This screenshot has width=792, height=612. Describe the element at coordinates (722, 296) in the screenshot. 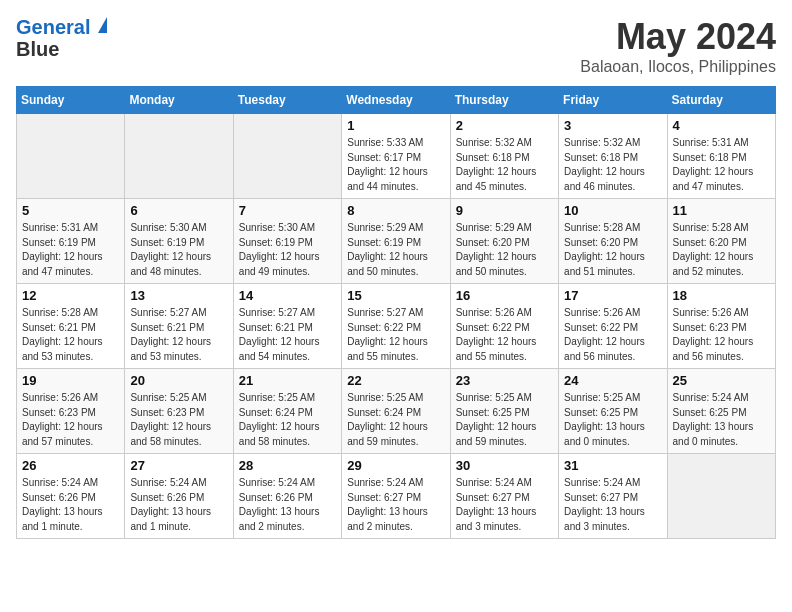

I see `day-number: 18` at that location.